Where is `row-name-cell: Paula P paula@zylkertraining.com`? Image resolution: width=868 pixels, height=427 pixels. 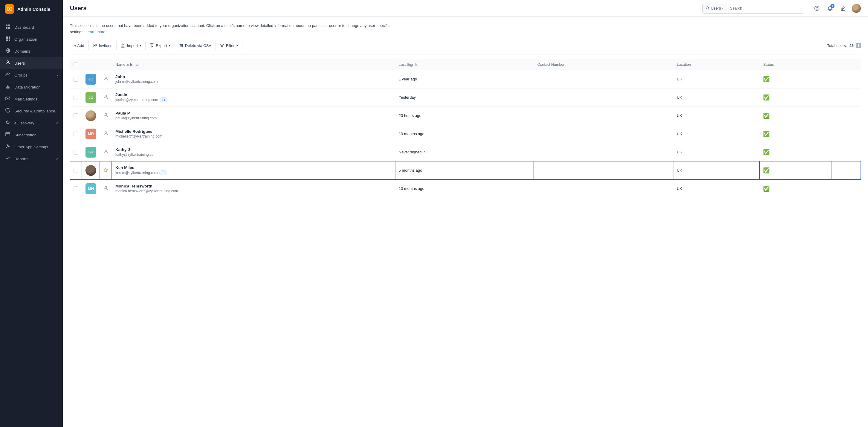
row-name-cell: Paula P paula@zylkertraining.com is located at coordinates (253, 116).